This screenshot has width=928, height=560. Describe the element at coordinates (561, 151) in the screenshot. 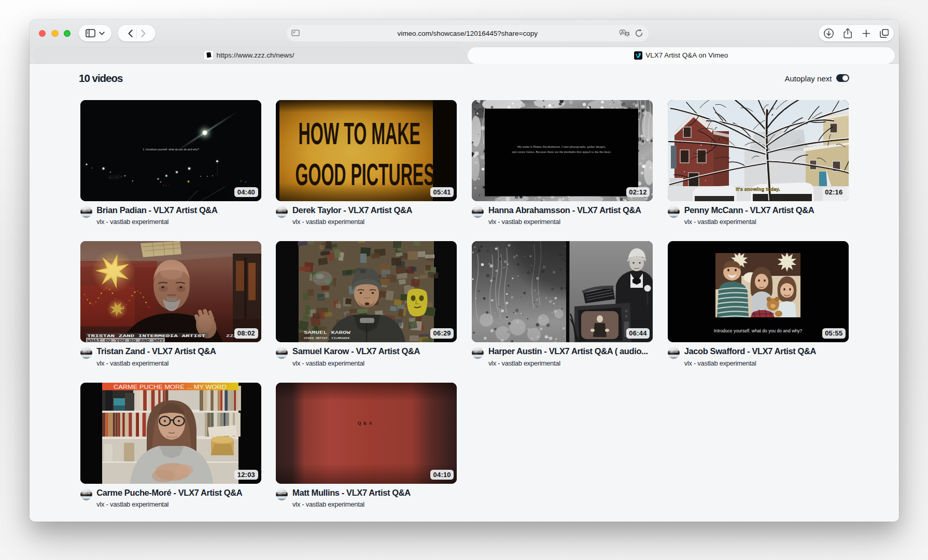

I see `svg-text:and create videos. Because the: and create videos. Because these are the…` at that location.